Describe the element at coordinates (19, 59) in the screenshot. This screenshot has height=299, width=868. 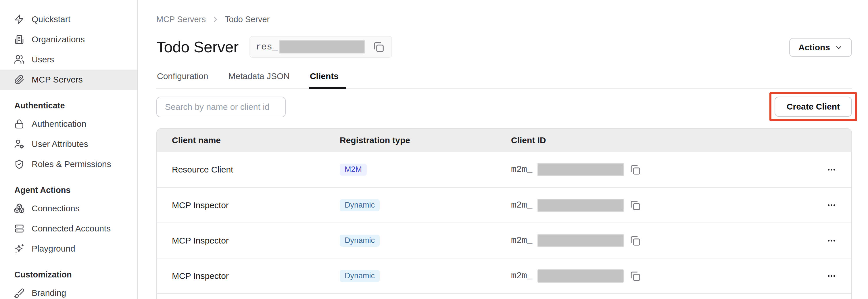
I see `users-icon` at that location.